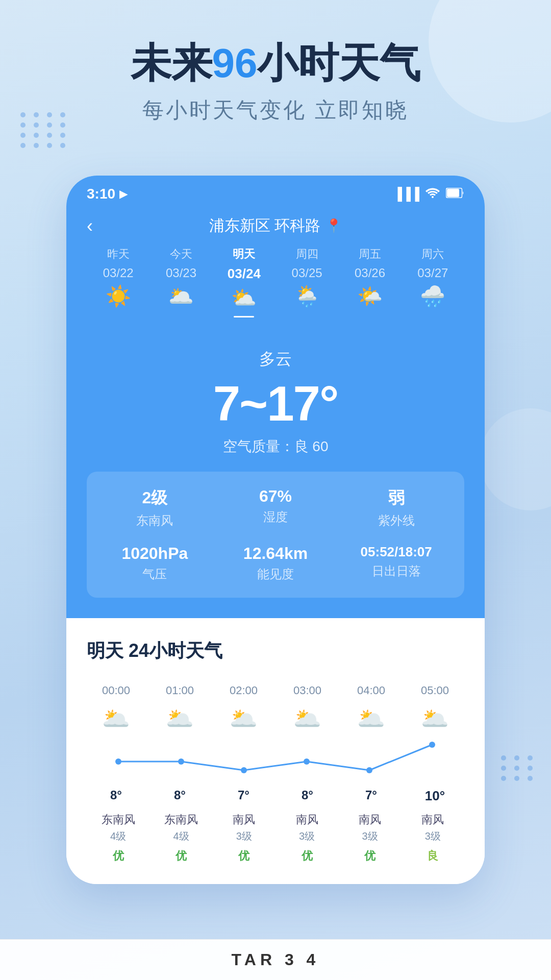 Image resolution: width=551 pixels, height=980 pixels. I want to click on pressure-label: 气压, so click(155, 574).